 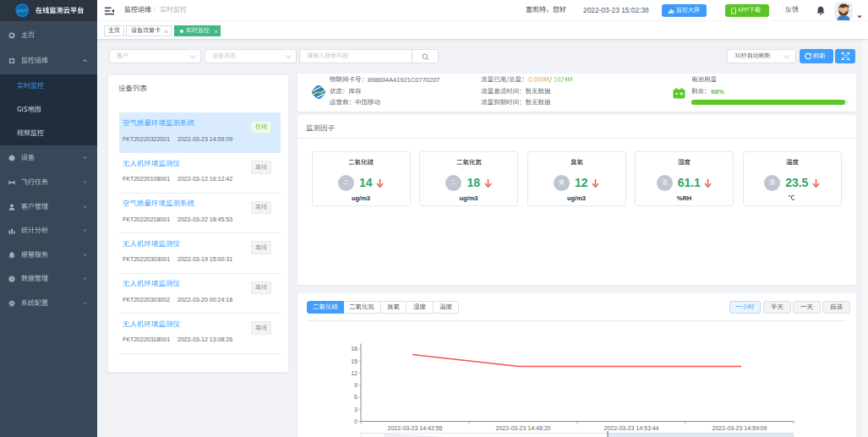 What do you see at coordinates (356, 385) in the screenshot?
I see `svg-text: 9` at bounding box center [356, 385].